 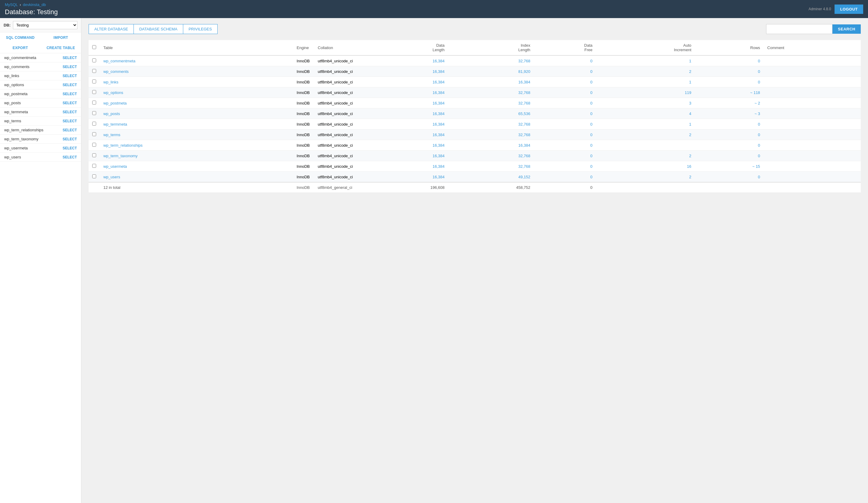 I want to click on table-link: wp_terms, so click(x=112, y=135).